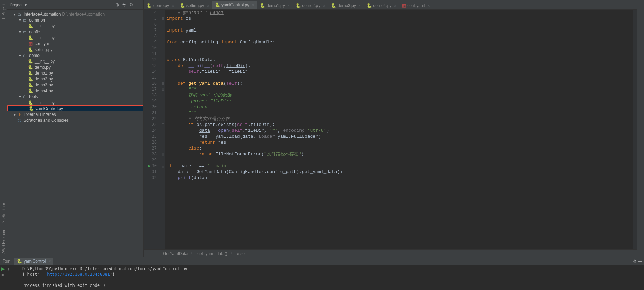 This screenshot has width=644, height=290. Describe the element at coordinates (150, 178) in the screenshot. I see `line-number: 32` at that location.